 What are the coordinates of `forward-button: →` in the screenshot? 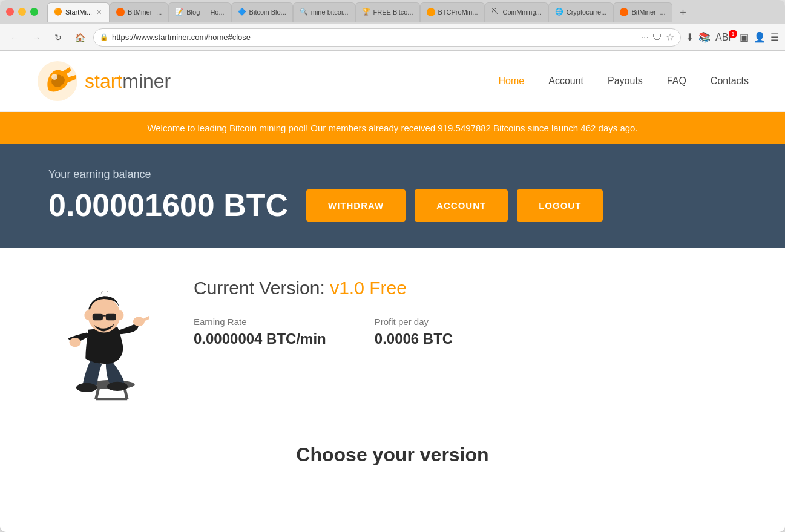 It's located at (36, 38).